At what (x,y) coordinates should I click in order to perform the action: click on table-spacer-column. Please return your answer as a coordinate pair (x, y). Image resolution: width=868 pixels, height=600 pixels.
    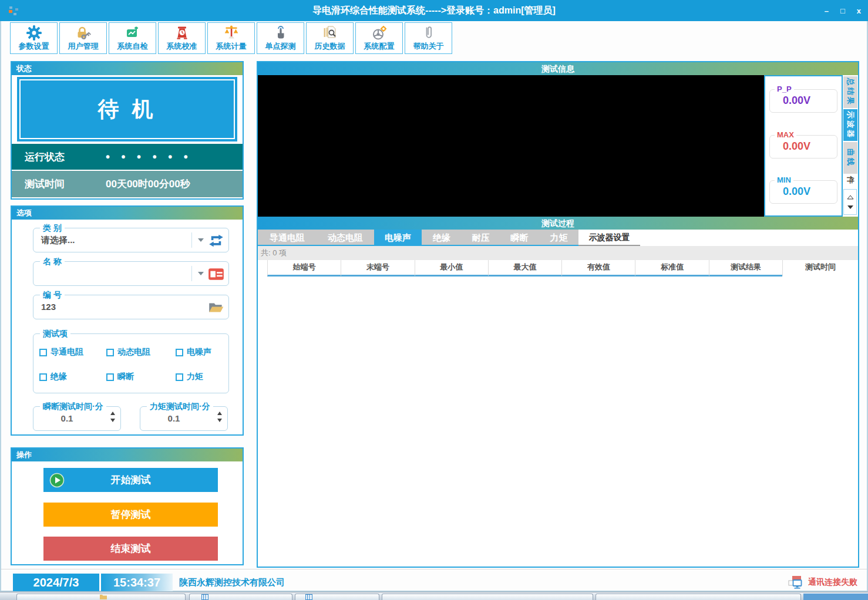
    Looking at the image, I should click on (263, 268).